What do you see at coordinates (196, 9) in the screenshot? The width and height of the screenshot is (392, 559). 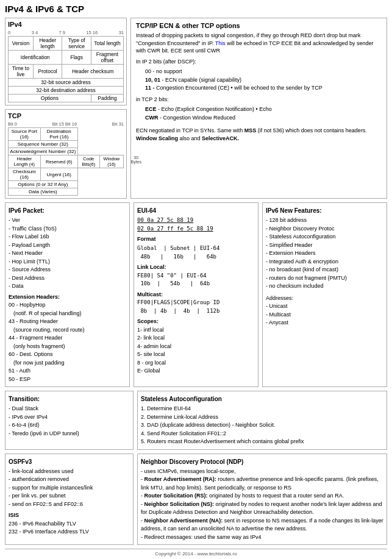 I see `page-title: IPv4 & IPv6 & TCP` at bounding box center [196, 9].